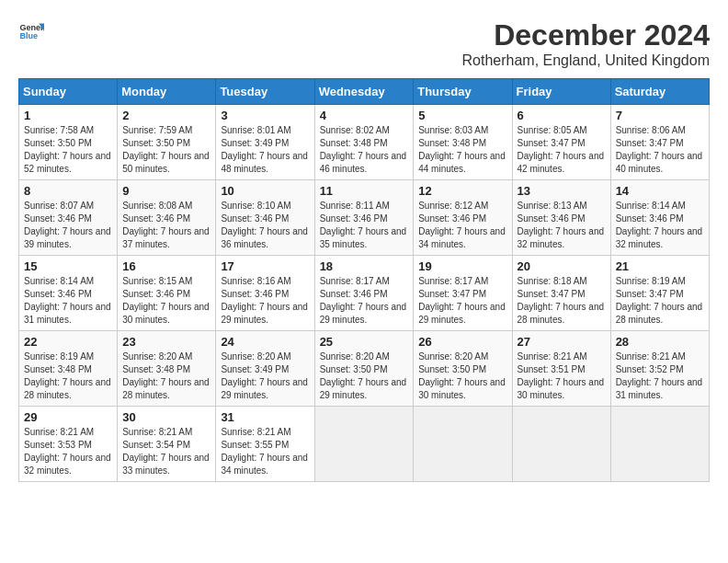 This screenshot has width=728, height=563. What do you see at coordinates (586, 44) in the screenshot?
I see `title-block: December 2024 Rotherham, England, United…` at bounding box center [586, 44].